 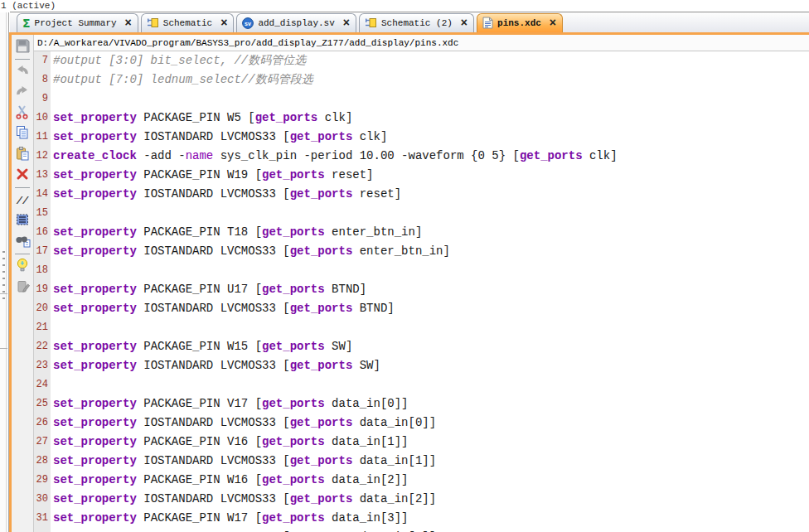 What do you see at coordinates (409, 22) in the screenshot?
I see `editor-tab-bar: ΣProject Summary×Schematic×svadd_display…` at bounding box center [409, 22].